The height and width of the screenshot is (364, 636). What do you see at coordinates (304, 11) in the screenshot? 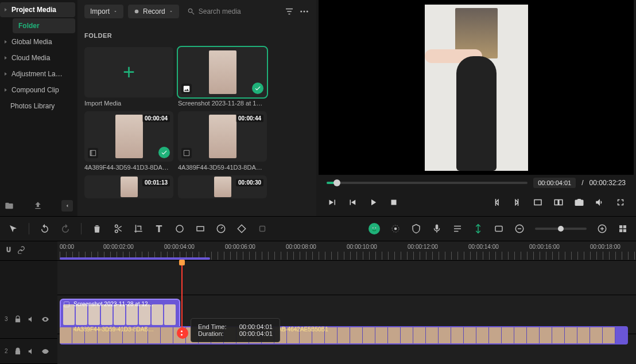
I see `more-icon` at bounding box center [304, 11].